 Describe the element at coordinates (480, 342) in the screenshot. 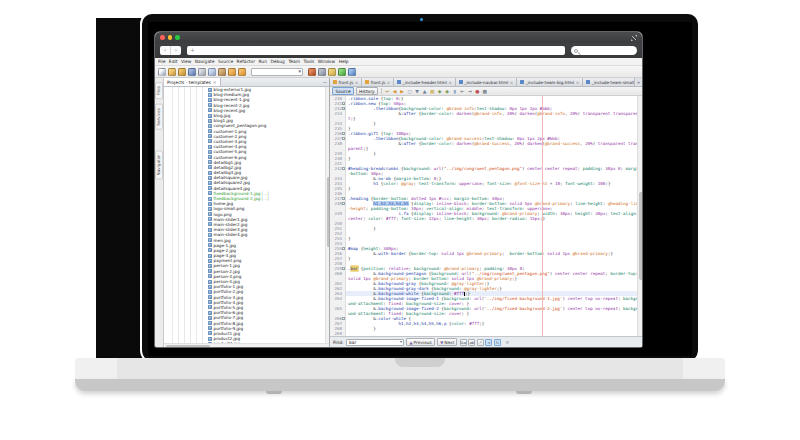

I see `regex-toggle: .*` at that location.